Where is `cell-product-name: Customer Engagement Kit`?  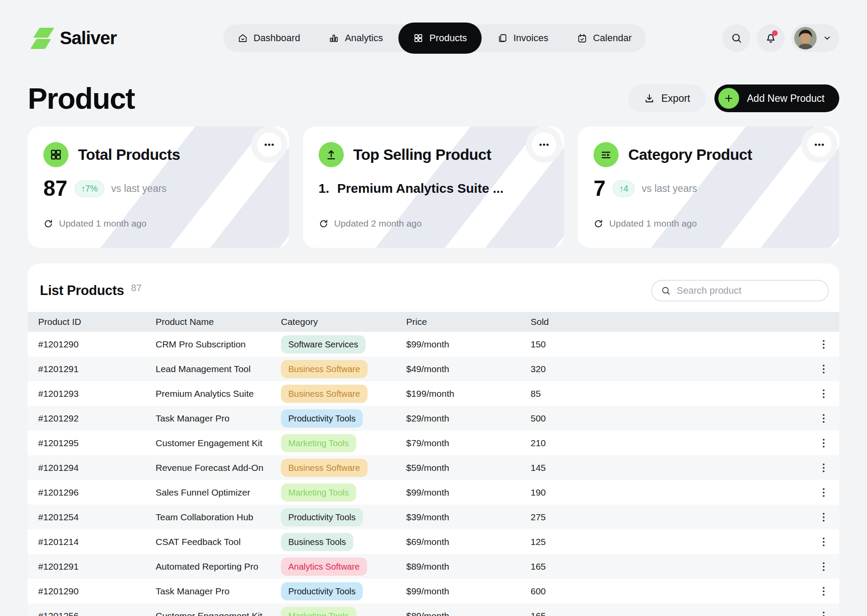 cell-product-name: Customer Engagement Kit is located at coordinates (218, 613).